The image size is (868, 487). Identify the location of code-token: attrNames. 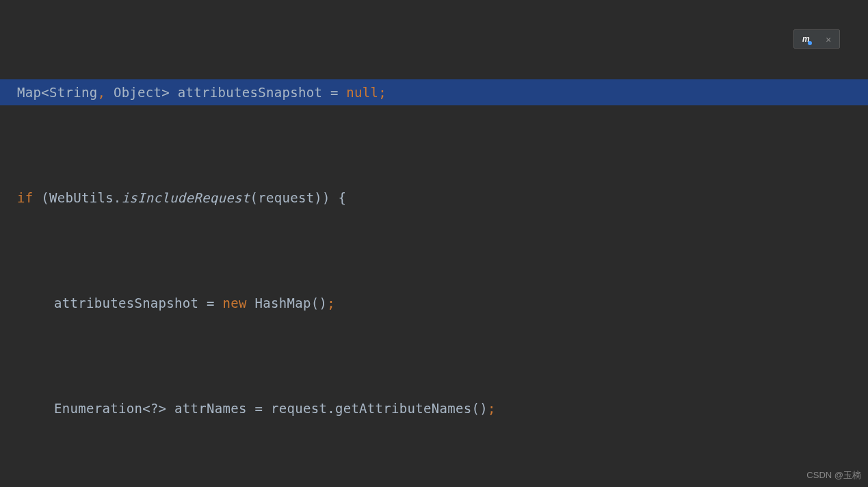
(211, 409).